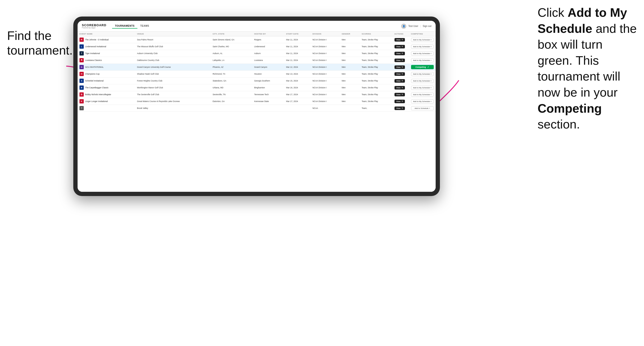 This screenshot has width=644, height=346. What do you see at coordinates (256, 53) in the screenshot?
I see `table-row: TTiger InvitationalAuburn University Clu…` at bounding box center [256, 53].